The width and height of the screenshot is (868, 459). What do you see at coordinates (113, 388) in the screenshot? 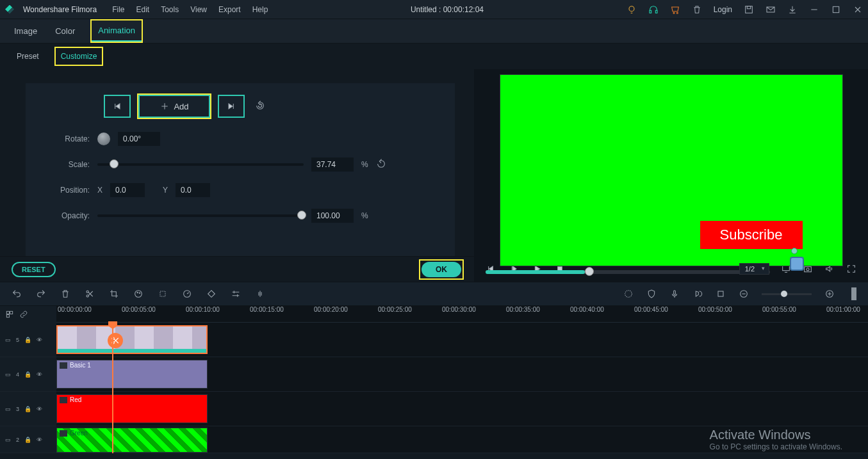
I see `playhead` at bounding box center [113, 388].